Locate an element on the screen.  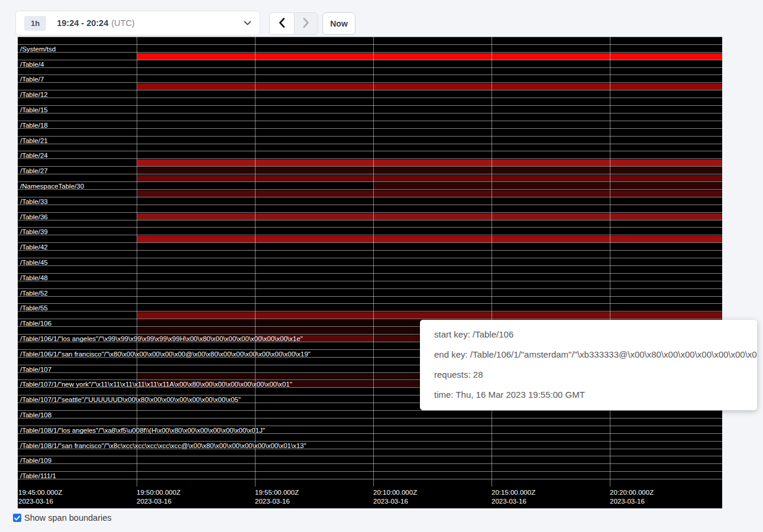
span-boundaries-checkbox is located at coordinates (17, 518).